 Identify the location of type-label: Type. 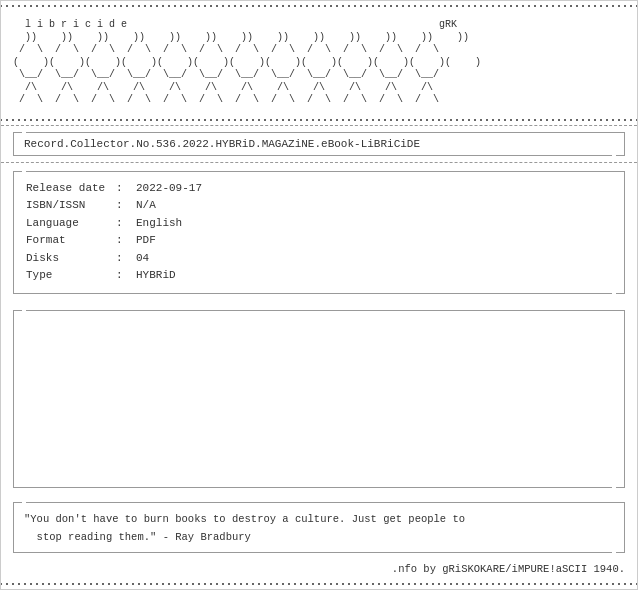
(71, 276).